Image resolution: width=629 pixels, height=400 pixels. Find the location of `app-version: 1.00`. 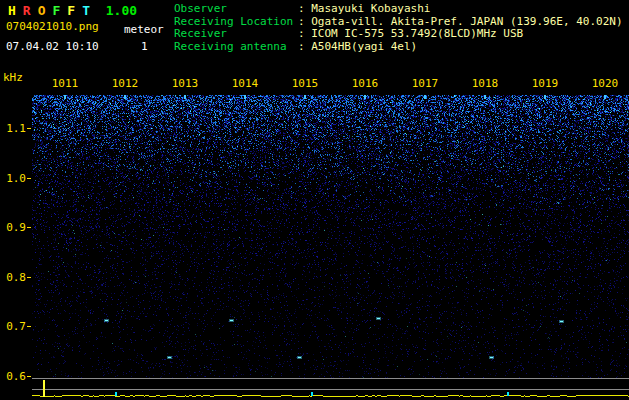

app-version: 1.00 is located at coordinates (122, 10).